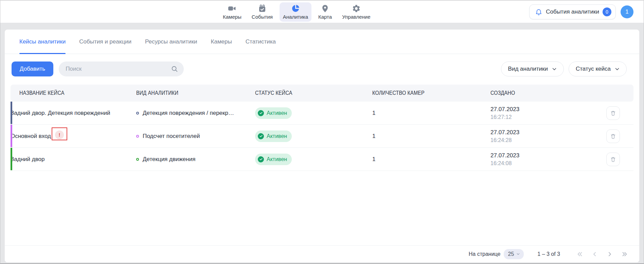 The image size is (644, 264). Describe the element at coordinates (262, 8) in the screenshot. I see `calendar-check-icon` at that location.